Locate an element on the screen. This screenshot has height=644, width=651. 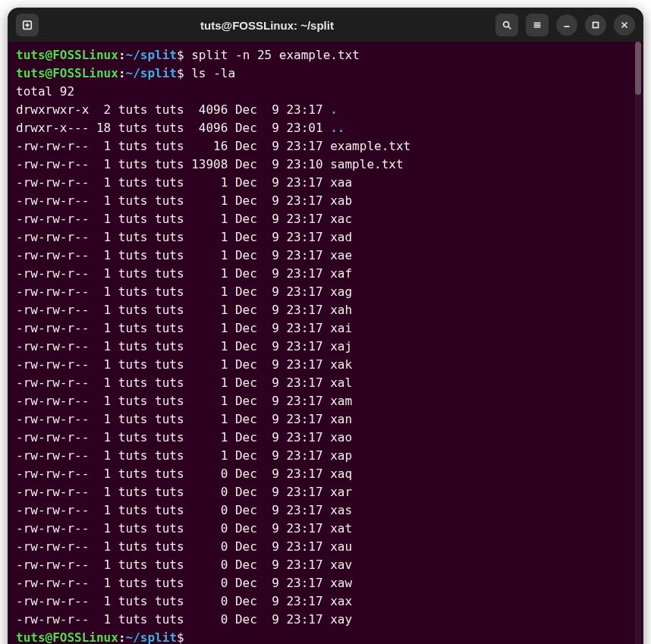
scrollbar-thumb is located at coordinates (638, 68).